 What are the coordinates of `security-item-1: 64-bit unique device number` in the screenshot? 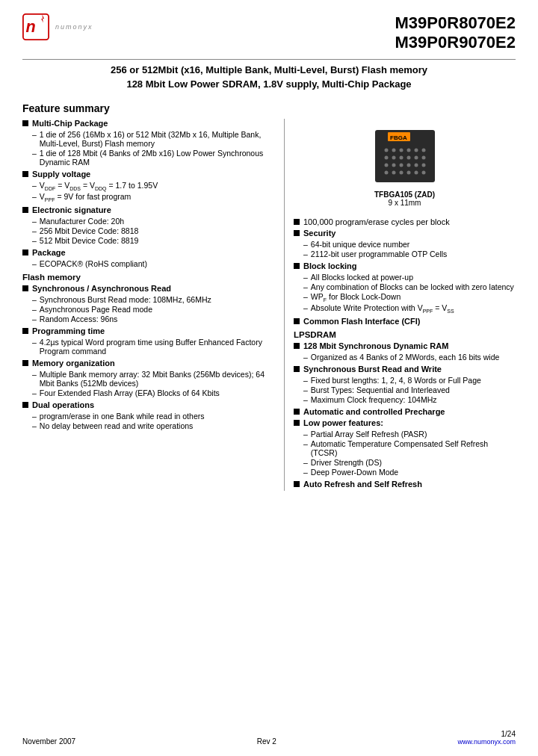 It's located at (360, 244).